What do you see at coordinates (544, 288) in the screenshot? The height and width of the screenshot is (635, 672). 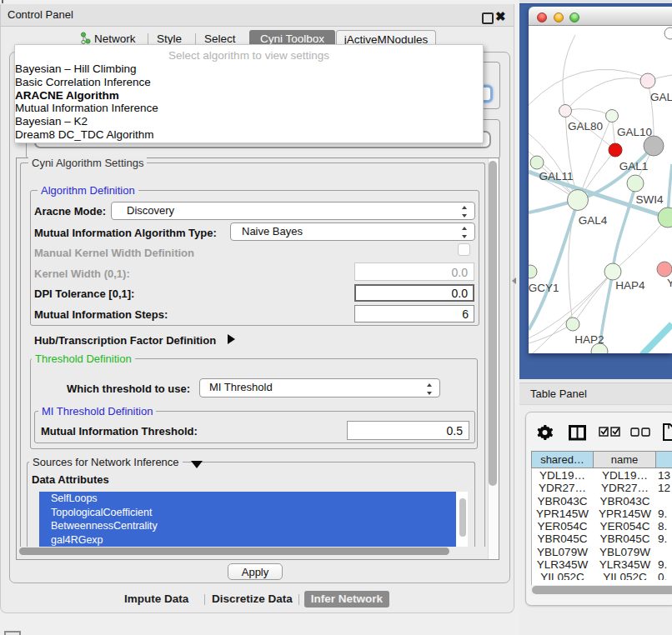 I see `svg-text: GCY1` at bounding box center [544, 288].